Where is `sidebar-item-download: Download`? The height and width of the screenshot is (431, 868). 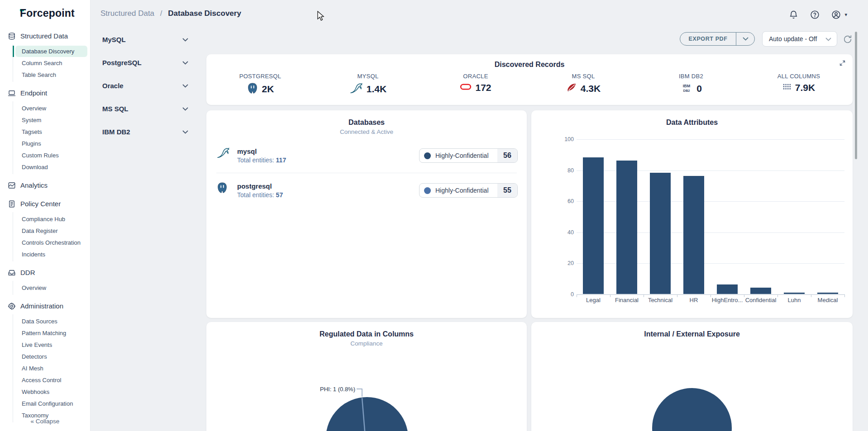
sidebar-item-download: Download is located at coordinates (52, 167).